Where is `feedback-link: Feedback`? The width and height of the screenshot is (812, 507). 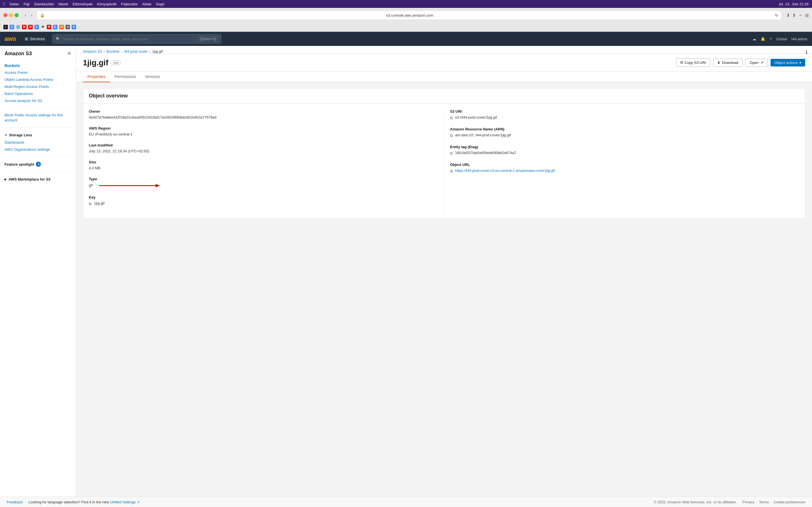
feedback-link: Feedback is located at coordinates (15, 502).